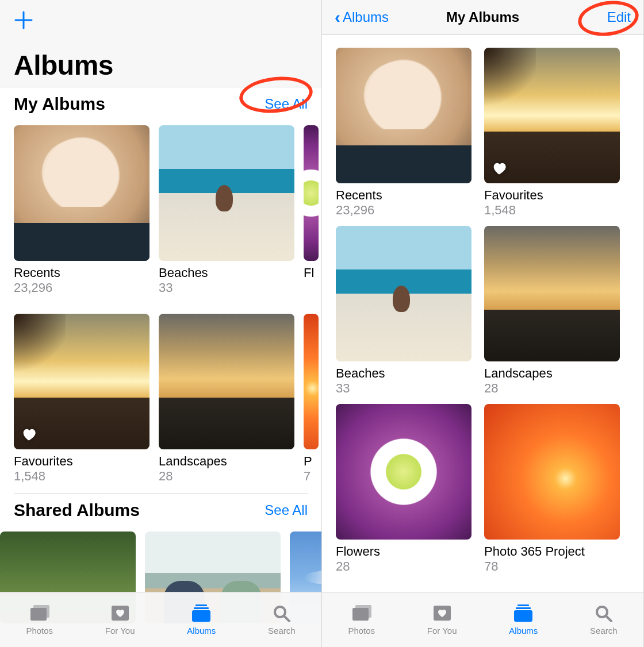 The height and width of the screenshot is (647, 644). What do you see at coordinates (483, 17) in the screenshot?
I see `nav-bar: ‹ Albums My Albums Edit` at bounding box center [483, 17].